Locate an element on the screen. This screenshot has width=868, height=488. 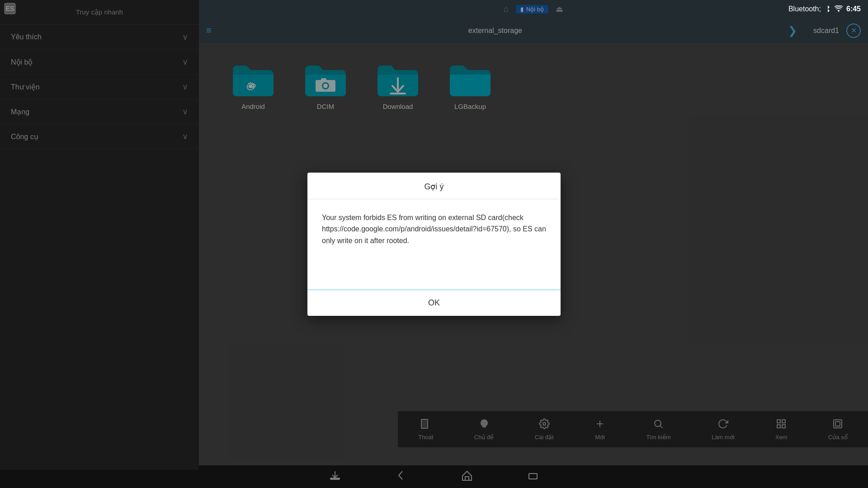
status-bar: Bluetooth; 6:45 is located at coordinates (841, 9).